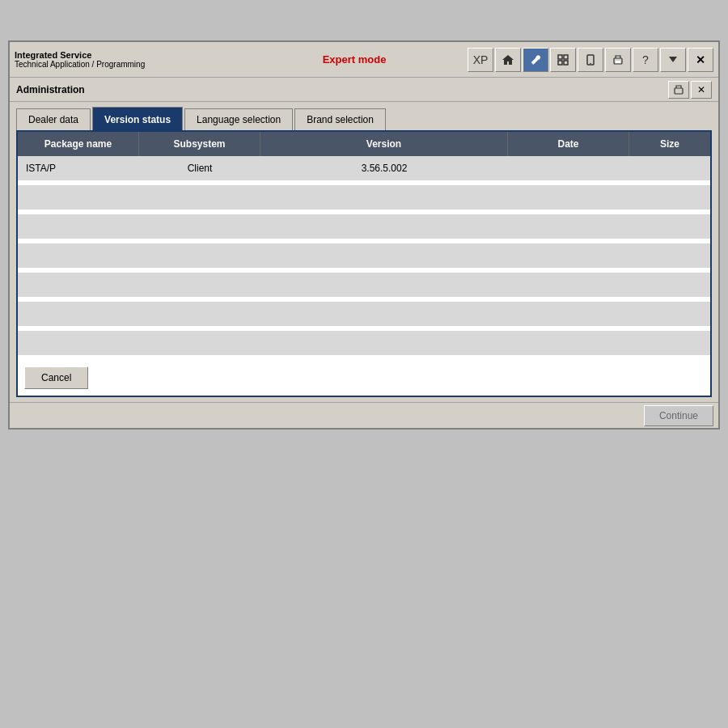 The width and height of the screenshot is (728, 728). I want to click on table-row: ISTA/P Client 3.56.5.002, so click(364, 171).